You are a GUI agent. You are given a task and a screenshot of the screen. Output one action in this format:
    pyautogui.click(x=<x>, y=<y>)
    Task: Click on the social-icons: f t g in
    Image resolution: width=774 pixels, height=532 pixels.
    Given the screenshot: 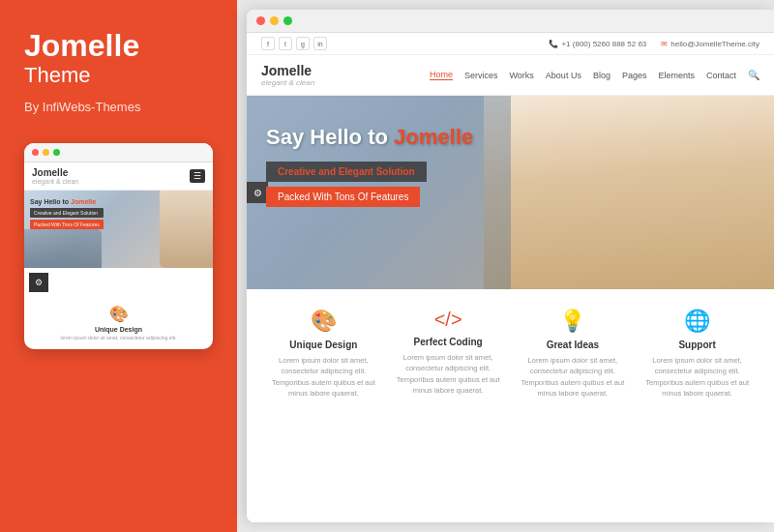 What is the action you would take?
    pyautogui.click(x=398, y=44)
    